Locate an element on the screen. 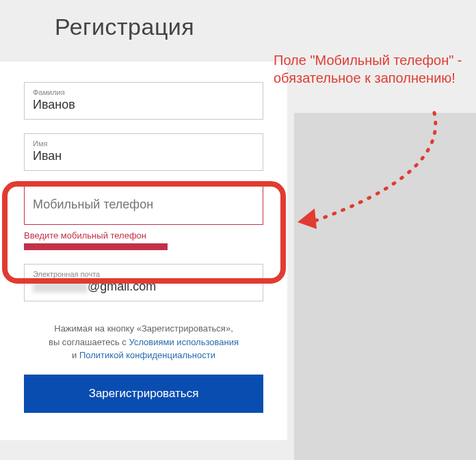  email-blurred-part is located at coordinates (60, 287).